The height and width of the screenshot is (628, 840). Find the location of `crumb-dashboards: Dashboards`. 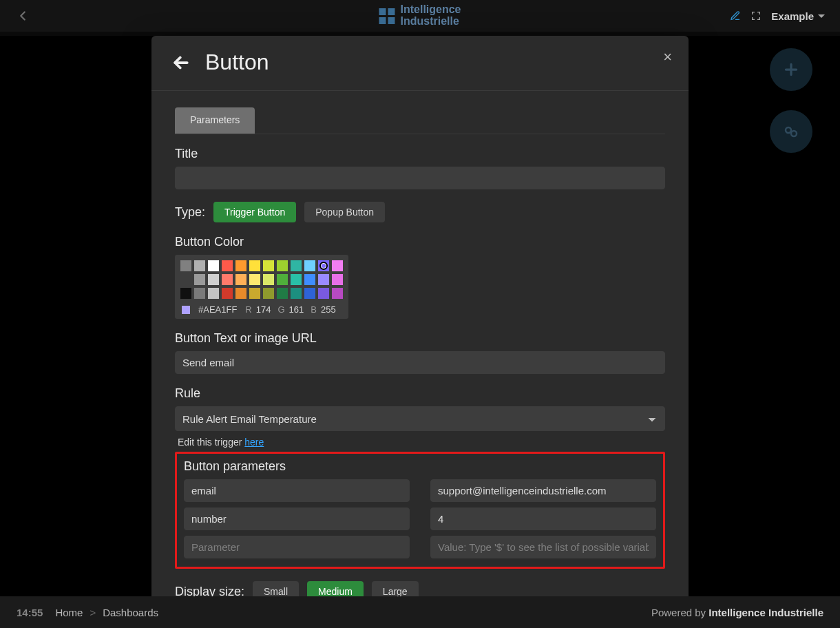

crumb-dashboards: Dashboards is located at coordinates (131, 613).